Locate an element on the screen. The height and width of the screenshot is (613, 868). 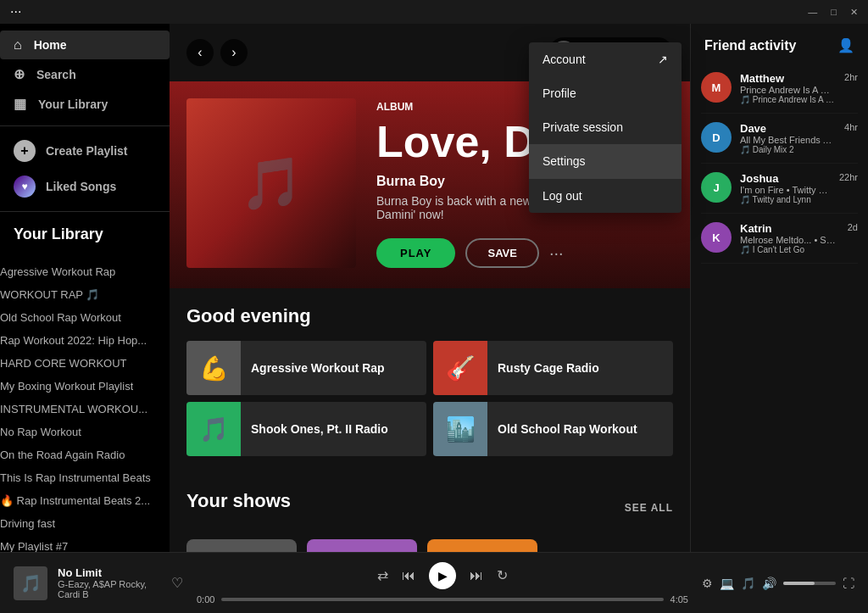
album-cover: 🎵 is located at coordinates (271, 183).